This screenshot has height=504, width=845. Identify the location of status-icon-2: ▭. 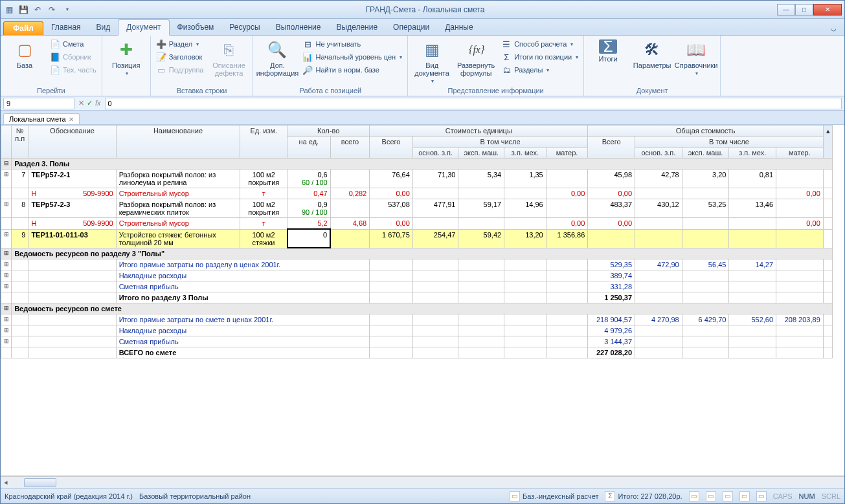
(711, 496).